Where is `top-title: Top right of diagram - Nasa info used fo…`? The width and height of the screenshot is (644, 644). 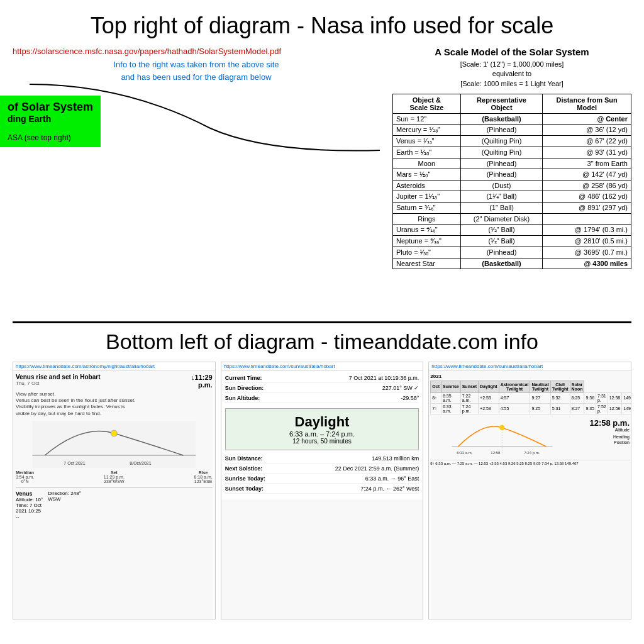 top-title: Top right of diagram - Nasa info used fo… is located at coordinates (322, 26).